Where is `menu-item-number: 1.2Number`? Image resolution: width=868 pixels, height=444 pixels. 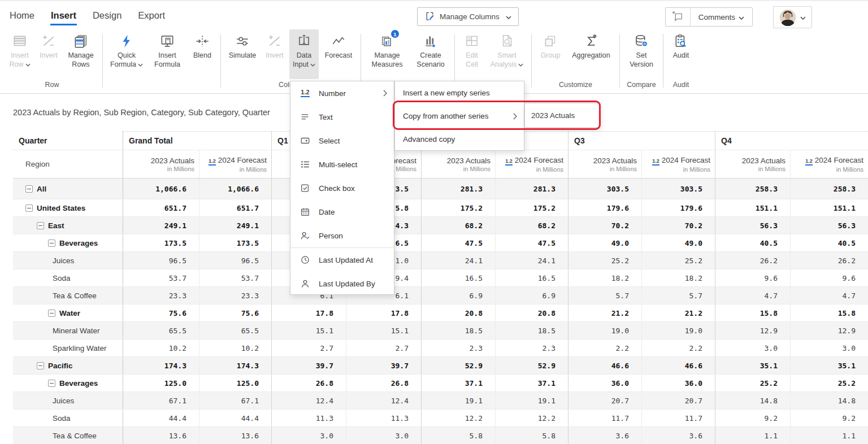
menu-item-number: 1.2Number is located at coordinates (342, 93).